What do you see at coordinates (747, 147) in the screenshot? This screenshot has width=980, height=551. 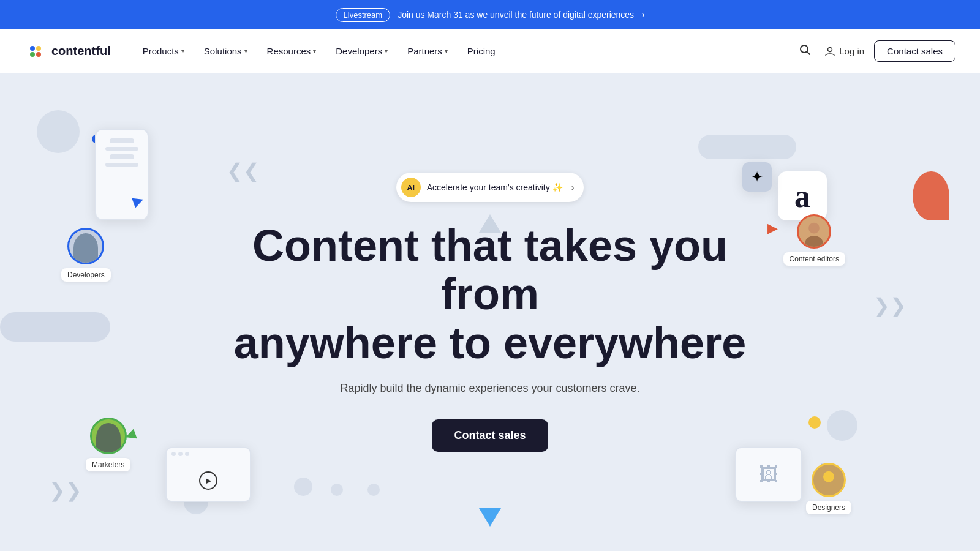 I see `blob-pill-right` at bounding box center [747, 147].